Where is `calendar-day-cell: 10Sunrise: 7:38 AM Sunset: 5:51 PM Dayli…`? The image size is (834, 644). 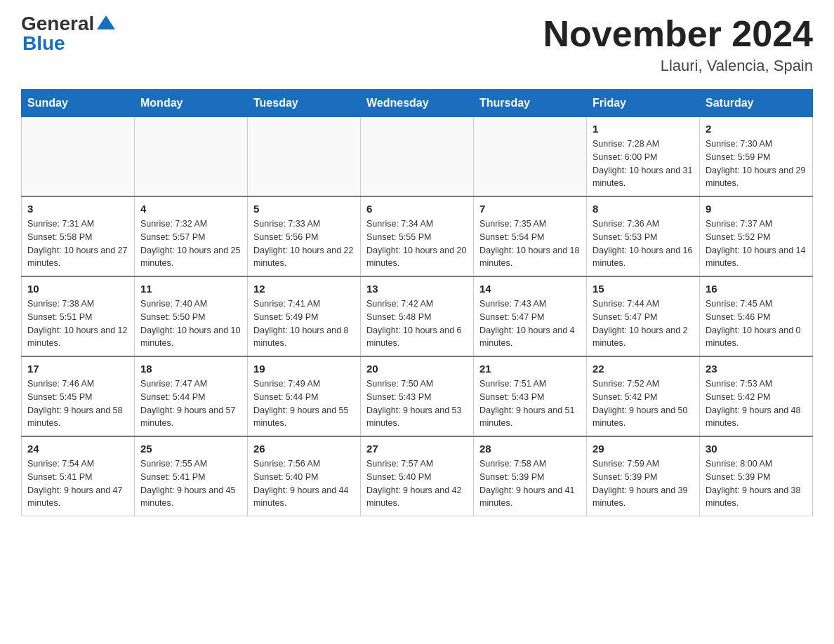 calendar-day-cell: 10Sunrise: 7:38 AM Sunset: 5:51 PM Dayli… is located at coordinates (79, 316).